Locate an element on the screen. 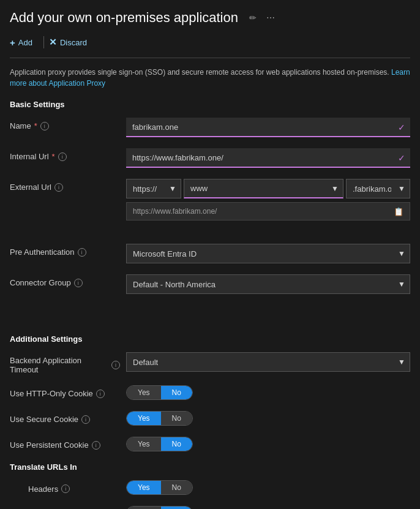 This screenshot has width=420, height=509. headers-info-icon: i is located at coordinates (66, 489).